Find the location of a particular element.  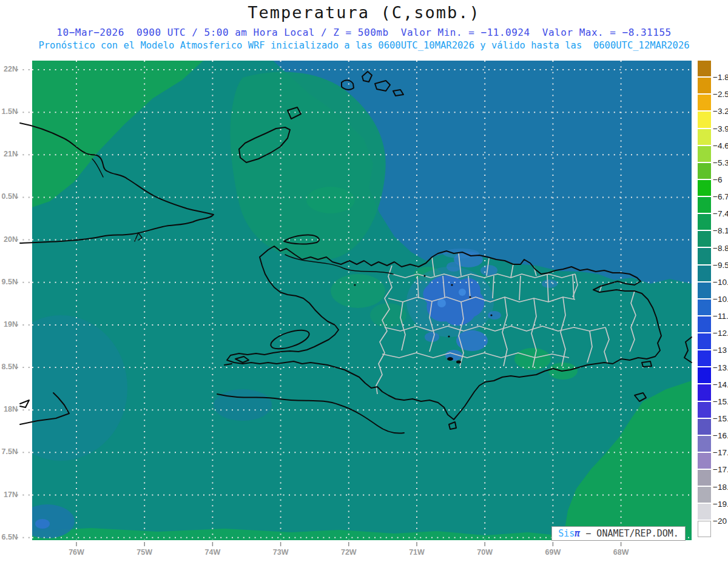

colorbar-tick-label: −19.3 is located at coordinates (721, 504).